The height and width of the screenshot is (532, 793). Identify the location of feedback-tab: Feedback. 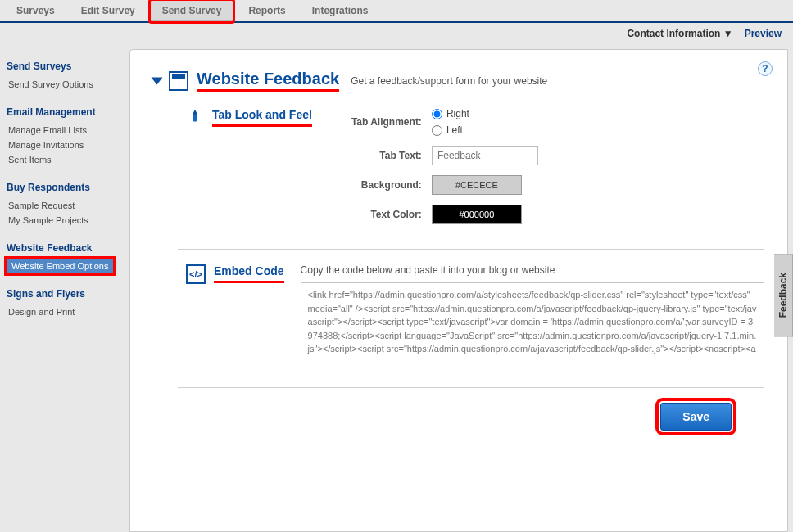
(783, 295).